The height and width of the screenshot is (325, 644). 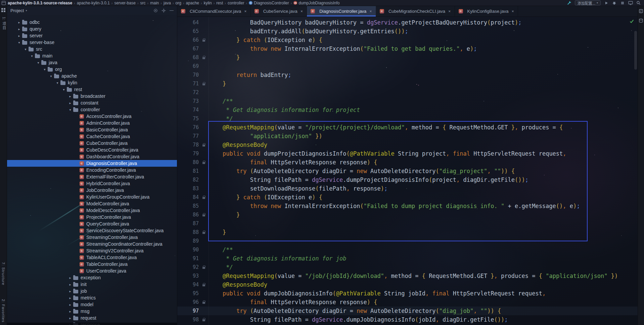 I want to click on panel-horizontal-scrollbar, so click(x=92, y=324).